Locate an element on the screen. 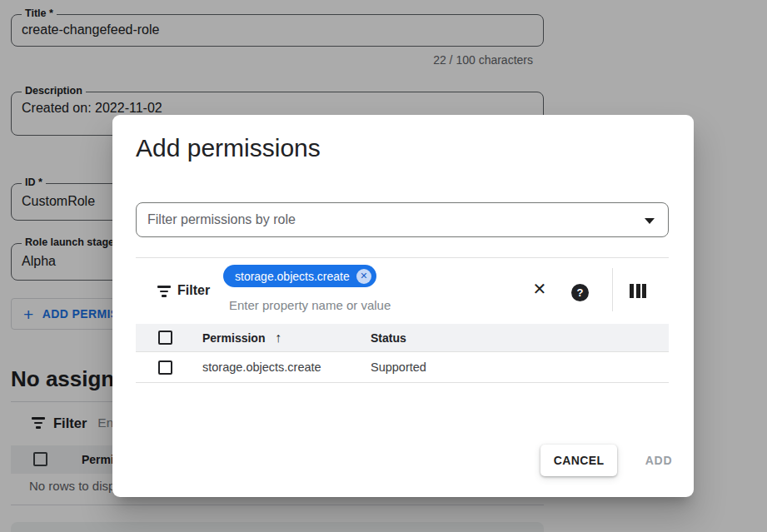 The width and height of the screenshot is (767, 532). permissions-table-header: Permission ↑ Status is located at coordinates (402, 338).